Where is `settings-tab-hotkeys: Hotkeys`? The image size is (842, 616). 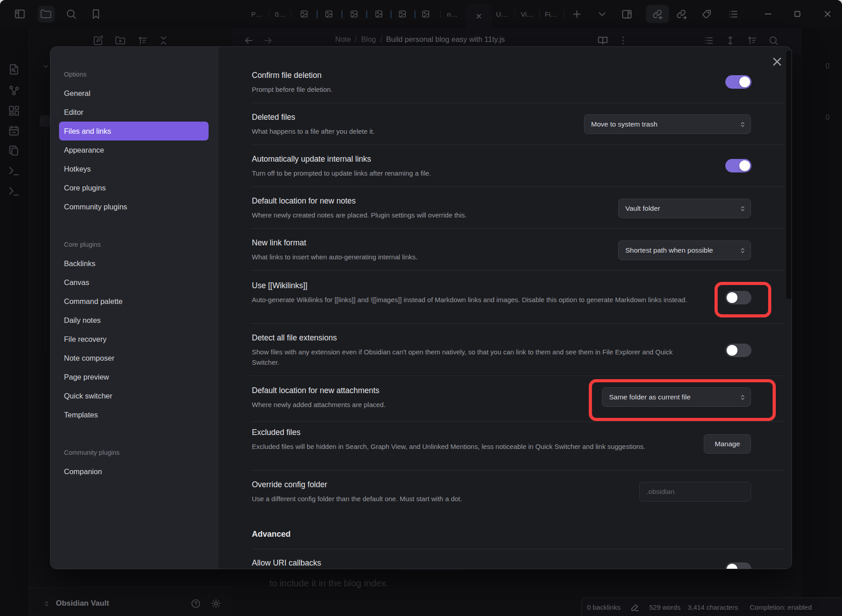 settings-tab-hotkeys: Hotkeys is located at coordinates (134, 169).